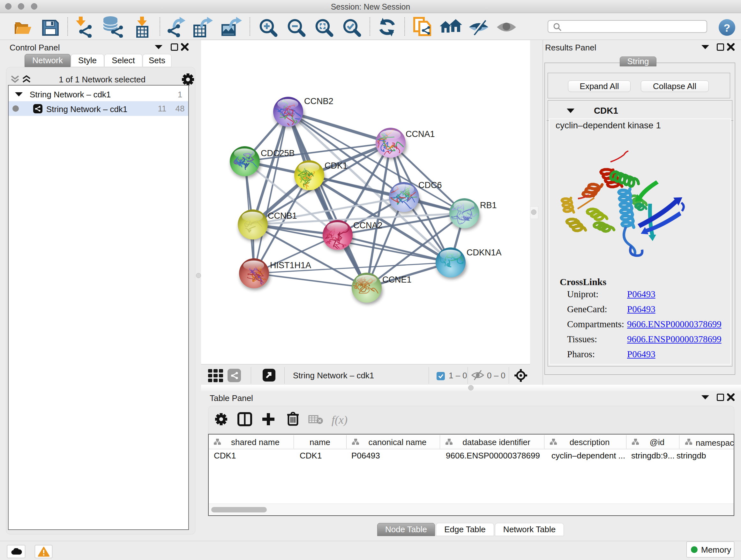  Describe the element at coordinates (291, 265) in the screenshot. I see `svg-text: HIST1H1A` at that location.